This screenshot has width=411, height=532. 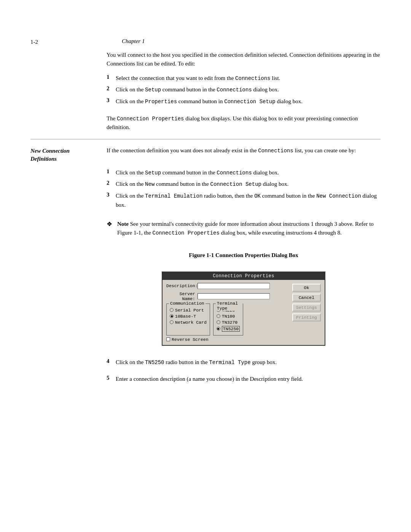 I want to click on dialog-main: Description: Server Name:, so click(x=228, y=312).